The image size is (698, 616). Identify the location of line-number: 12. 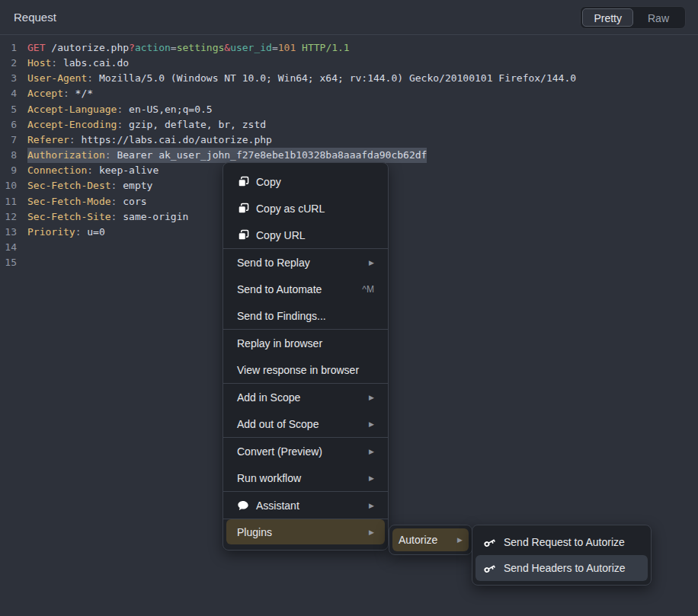
(8, 217).